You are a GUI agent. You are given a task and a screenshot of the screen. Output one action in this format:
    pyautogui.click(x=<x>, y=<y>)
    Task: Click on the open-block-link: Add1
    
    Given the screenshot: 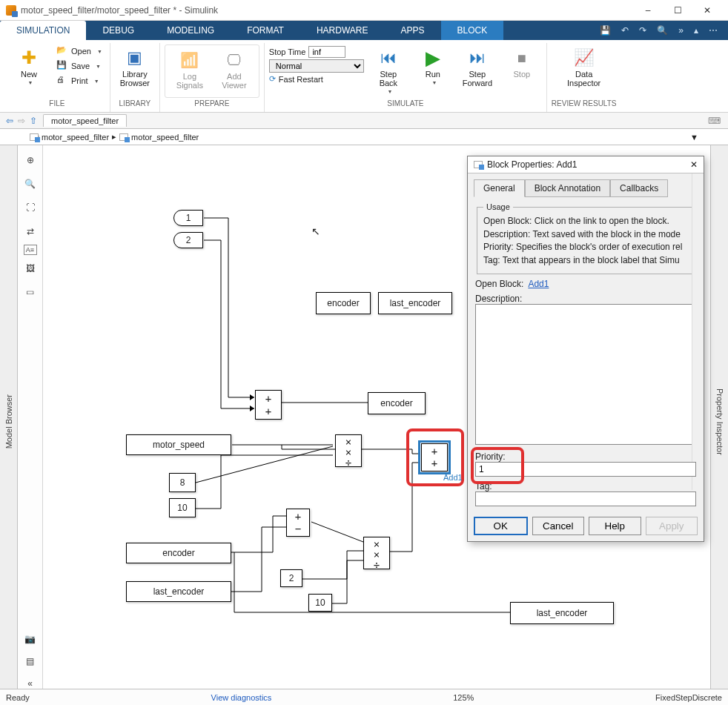 What is the action you would take?
    pyautogui.click(x=538, y=284)
    